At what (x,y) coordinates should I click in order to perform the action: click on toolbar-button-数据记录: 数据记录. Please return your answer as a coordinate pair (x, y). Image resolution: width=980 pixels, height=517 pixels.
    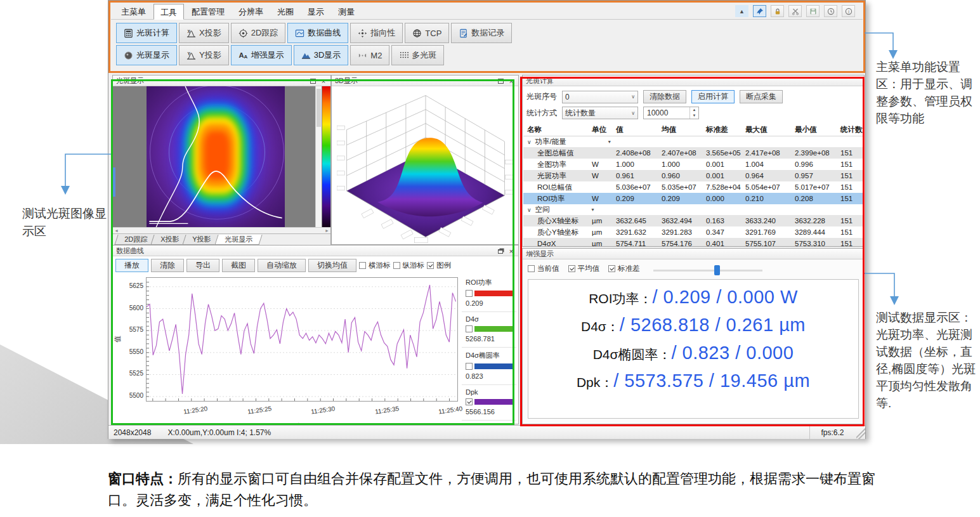
    Looking at the image, I should click on (481, 33).